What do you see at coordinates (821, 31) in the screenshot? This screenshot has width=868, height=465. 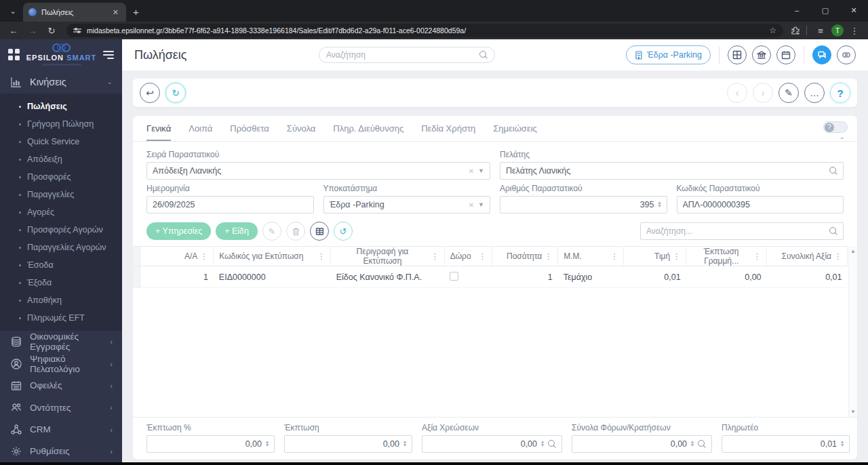 I see `reading-list-icon: ≡` at bounding box center [821, 31].